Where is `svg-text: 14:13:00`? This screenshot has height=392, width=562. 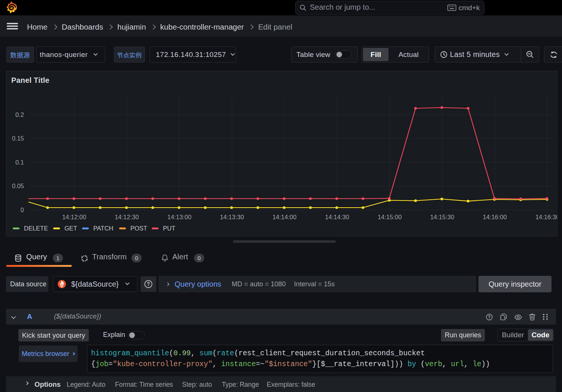 svg-text: 14:13:00 is located at coordinates (179, 217).